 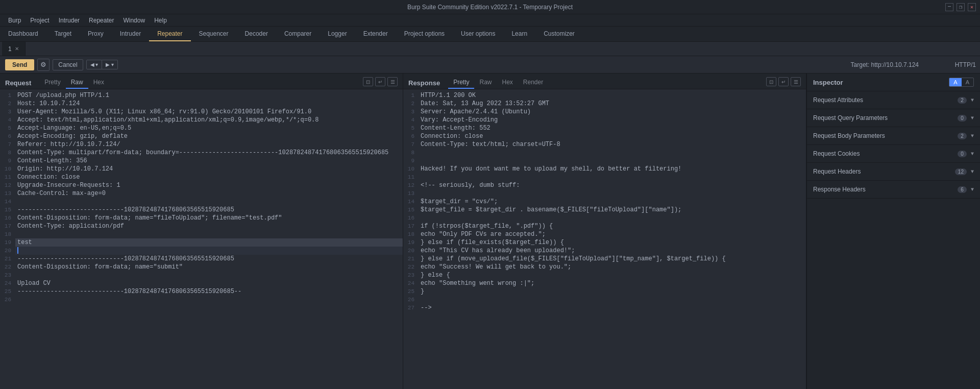 What do you see at coordinates (110, 64) in the screenshot?
I see `forward-button: ▶ ▾` at bounding box center [110, 64].